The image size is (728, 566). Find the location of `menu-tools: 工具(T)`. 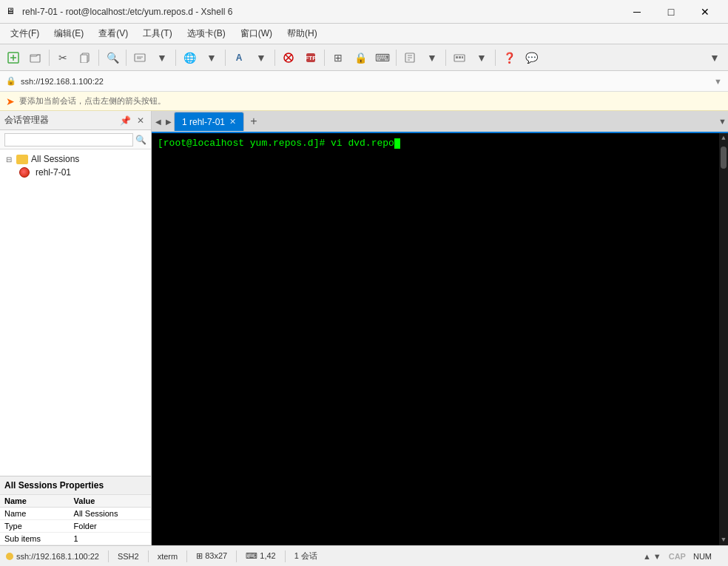

menu-tools: 工具(T) is located at coordinates (157, 34).